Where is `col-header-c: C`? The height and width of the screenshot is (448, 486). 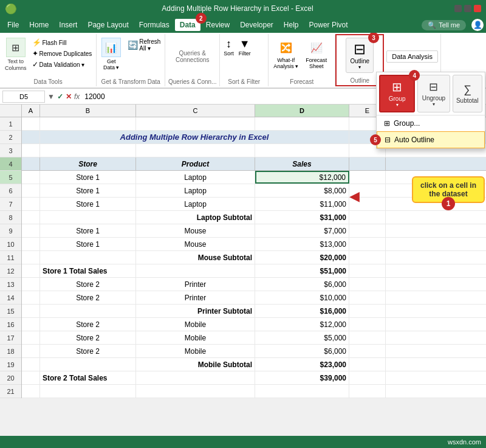 col-header-c: C is located at coordinates (196, 111).